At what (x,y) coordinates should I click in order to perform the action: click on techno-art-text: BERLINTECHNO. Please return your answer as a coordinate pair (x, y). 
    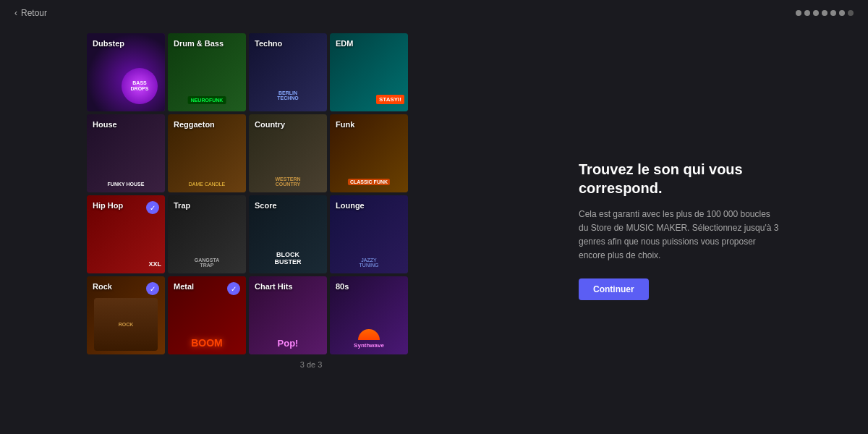
    Looking at the image, I should click on (288, 95).